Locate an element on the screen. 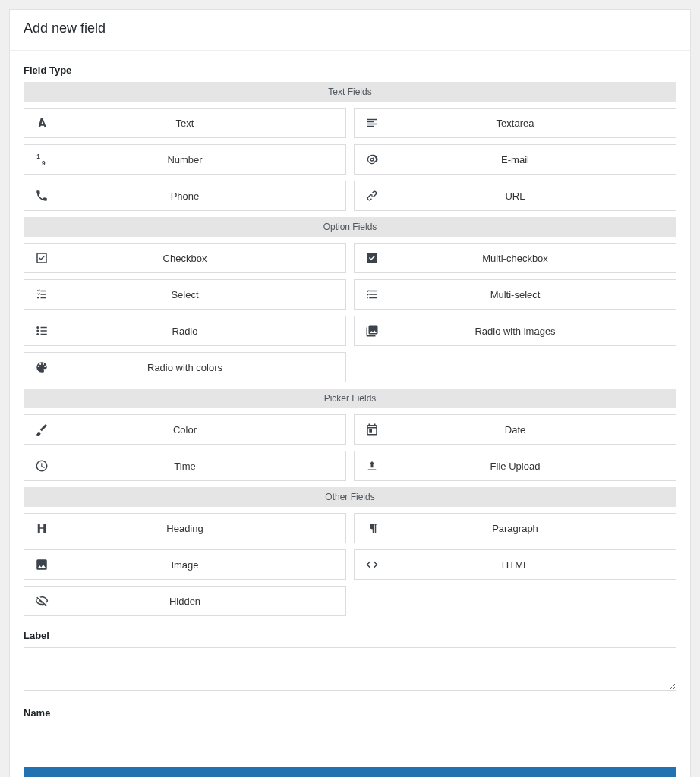 This screenshot has width=700, height=777. eye-off-icon is located at coordinates (42, 601).